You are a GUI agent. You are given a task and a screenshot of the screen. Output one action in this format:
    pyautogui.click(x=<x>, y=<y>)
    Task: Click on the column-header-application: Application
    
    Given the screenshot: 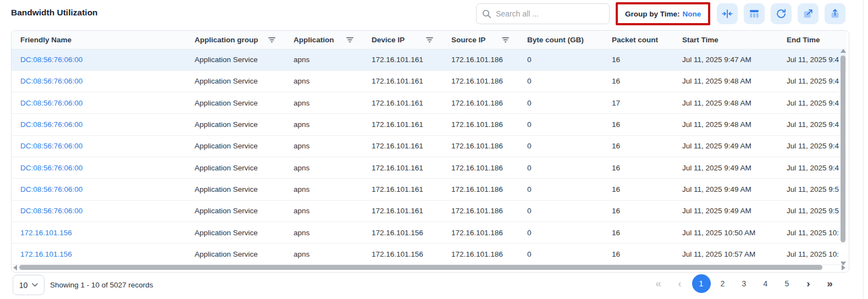 What is the action you would take?
    pyautogui.click(x=324, y=40)
    